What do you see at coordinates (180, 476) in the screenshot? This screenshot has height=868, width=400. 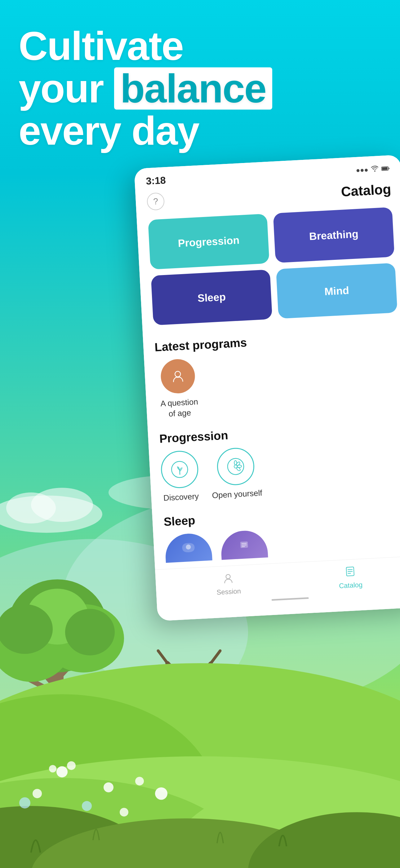 I see `progression-item-discovery: Discovery` at bounding box center [180, 476].